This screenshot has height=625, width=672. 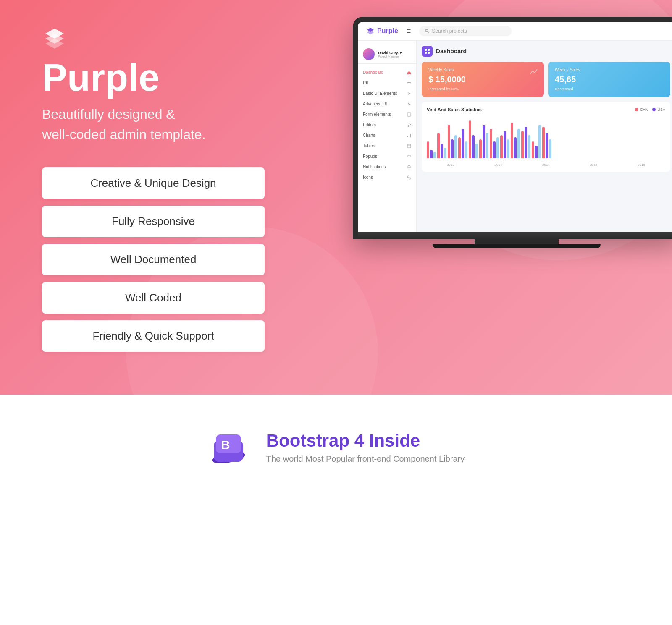 What do you see at coordinates (365, 447) in the screenshot?
I see `bootstrap-text-area: Bootstrap 4 Inside The world Most Popula…` at bounding box center [365, 447].